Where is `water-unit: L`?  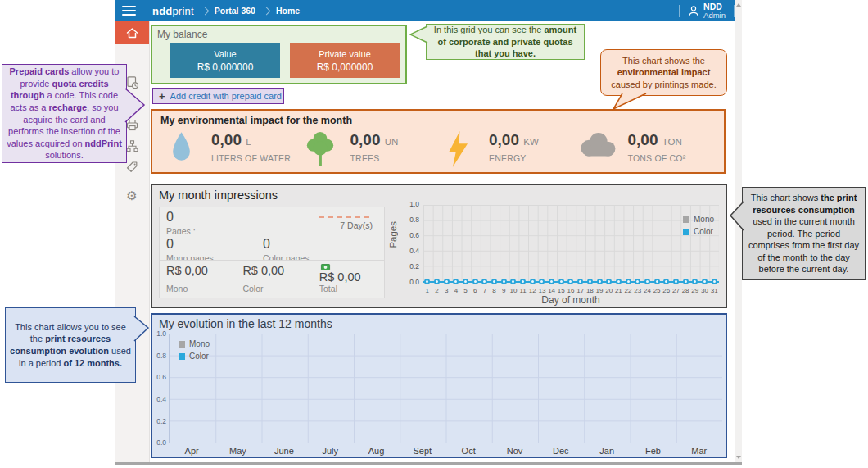
water-unit: L is located at coordinates (248, 142).